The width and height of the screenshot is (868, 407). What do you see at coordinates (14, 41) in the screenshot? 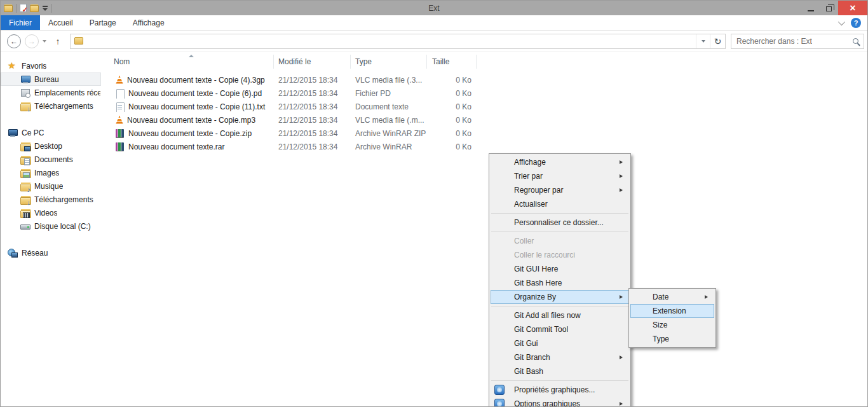
I see `back-button` at bounding box center [14, 41].